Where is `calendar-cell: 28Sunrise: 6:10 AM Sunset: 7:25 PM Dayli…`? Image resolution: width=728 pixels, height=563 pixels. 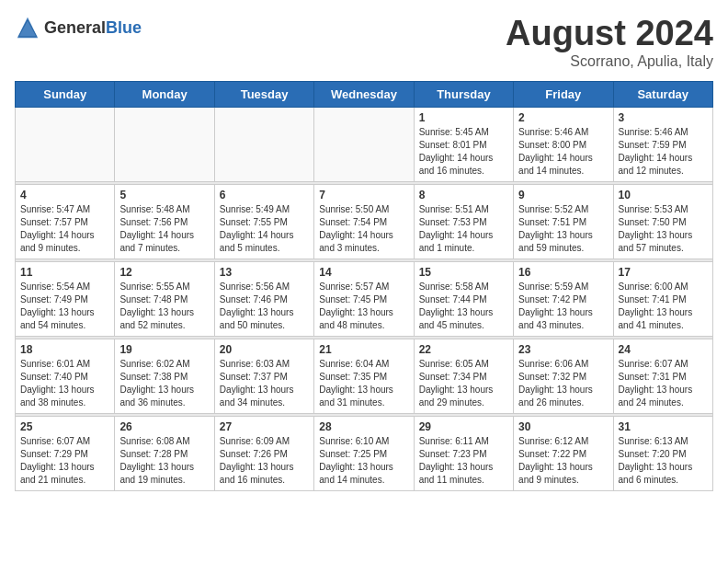 calendar-cell: 28Sunrise: 6:10 AM Sunset: 7:25 PM Dayli… is located at coordinates (364, 453).